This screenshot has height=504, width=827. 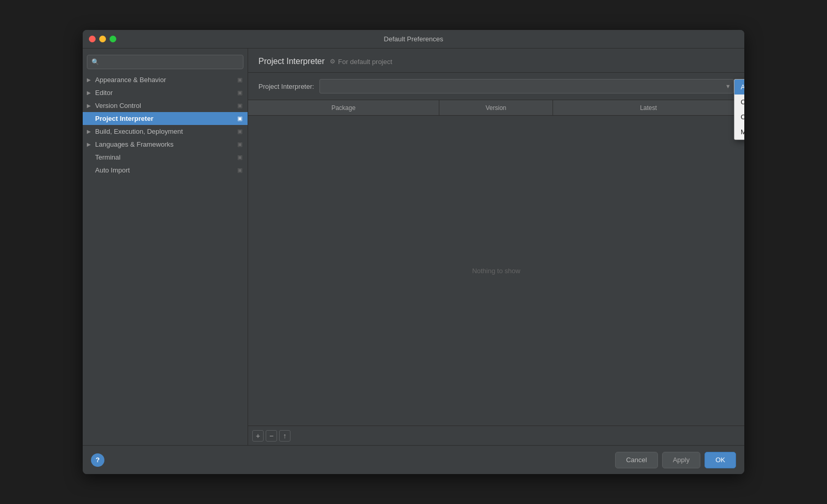 What do you see at coordinates (636, 460) in the screenshot?
I see `cancel-button: Cancel` at bounding box center [636, 460].